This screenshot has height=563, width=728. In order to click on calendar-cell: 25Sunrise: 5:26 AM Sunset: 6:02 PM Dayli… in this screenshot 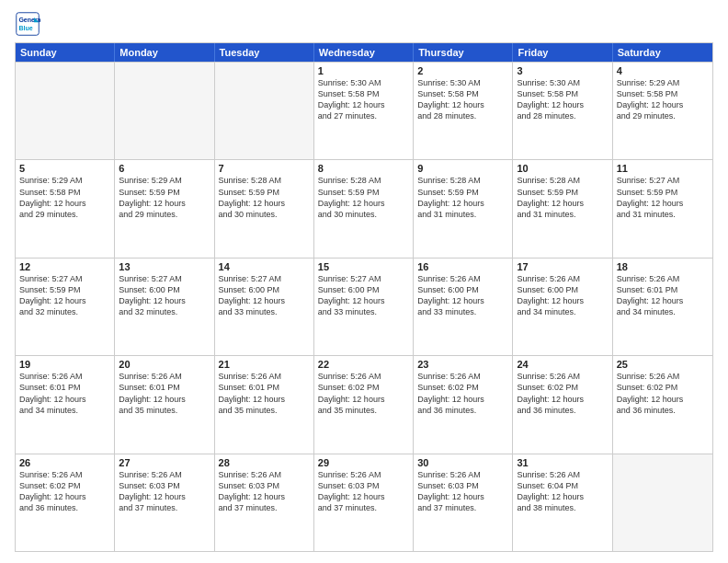, I will do `click(663, 405)`.